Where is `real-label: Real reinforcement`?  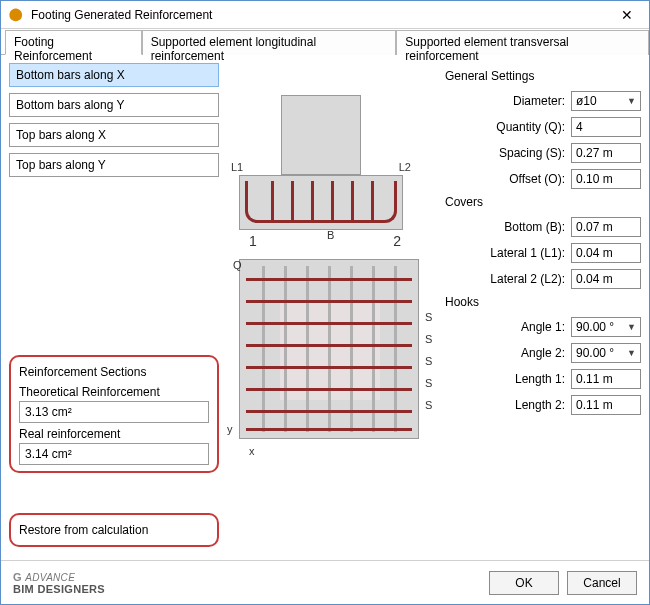 real-label: Real reinforcement is located at coordinates (114, 434).